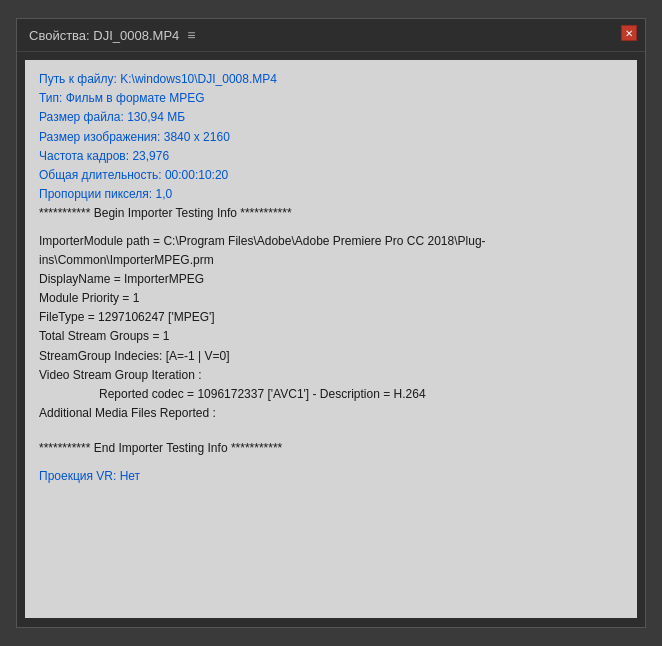 This screenshot has width=662, height=646. I want to click on info-line-2: Размер файла: 130,94 МБ, so click(331, 118).